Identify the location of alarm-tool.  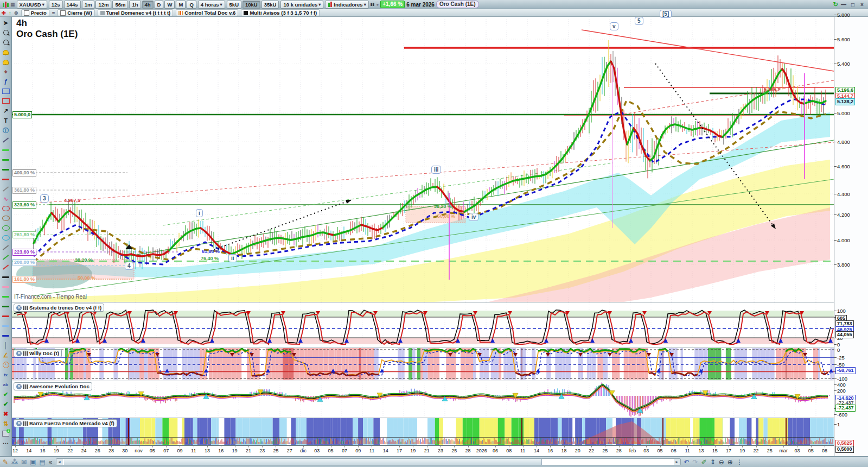
(6, 62).